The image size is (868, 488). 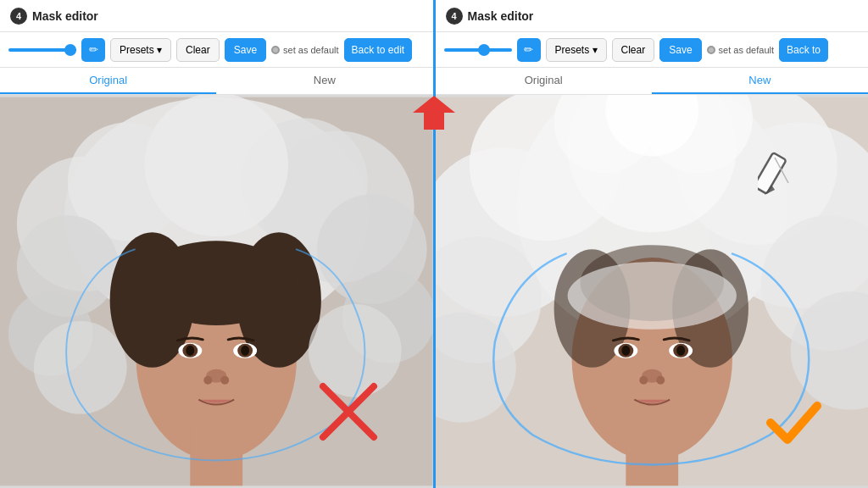 What do you see at coordinates (310, 50) in the screenshot?
I see `left-toggle-label: set as default` at bounding box center [310, 50].